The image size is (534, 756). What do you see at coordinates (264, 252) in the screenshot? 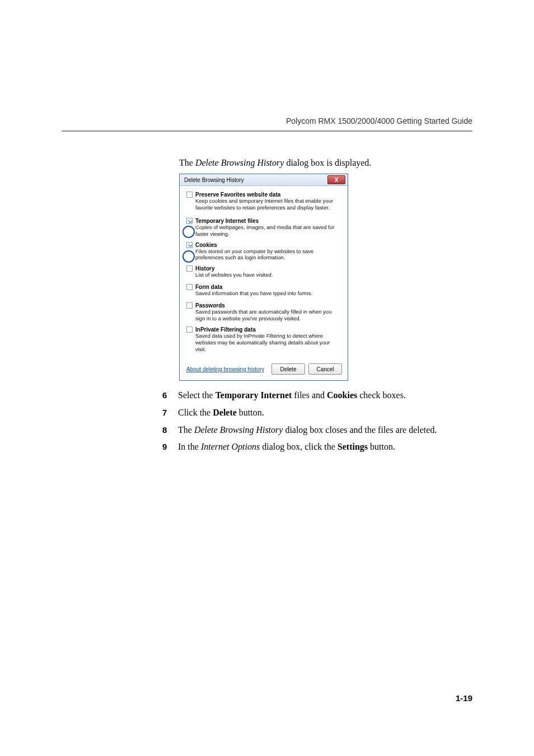
I see `option-cookies: Cookies Files stored on your computer by…` at bounding box center [264, 252].